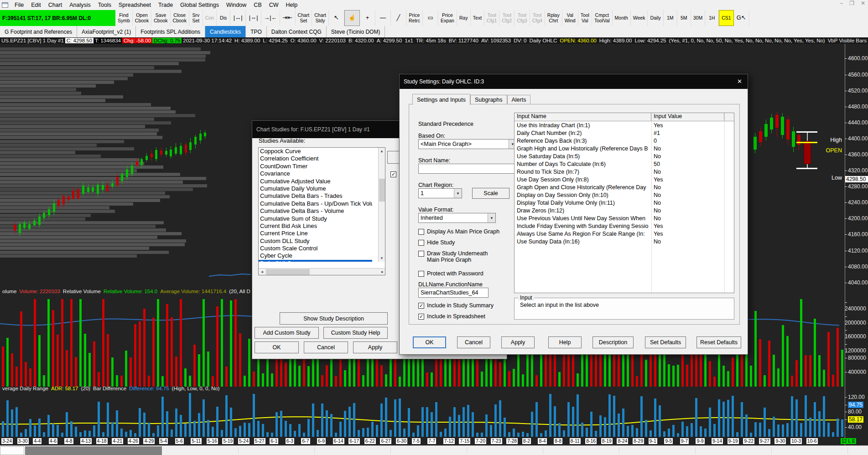 The width and height of the screenshot is (868, 455). What do you see at coordinates (468, 169) in the screenshot?
I see `short-name-input` at bounding box center [468, 169].